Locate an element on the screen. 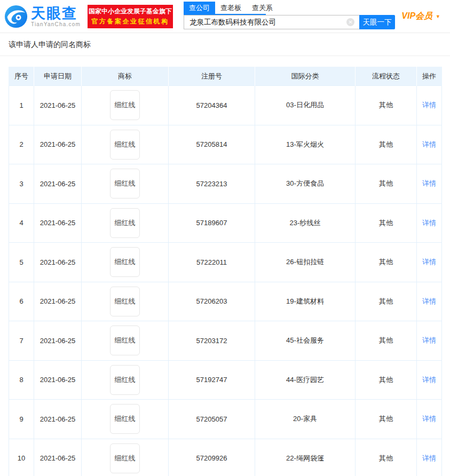  search-row: ✕ 天眼一下 is located at coordinates (289, 22).